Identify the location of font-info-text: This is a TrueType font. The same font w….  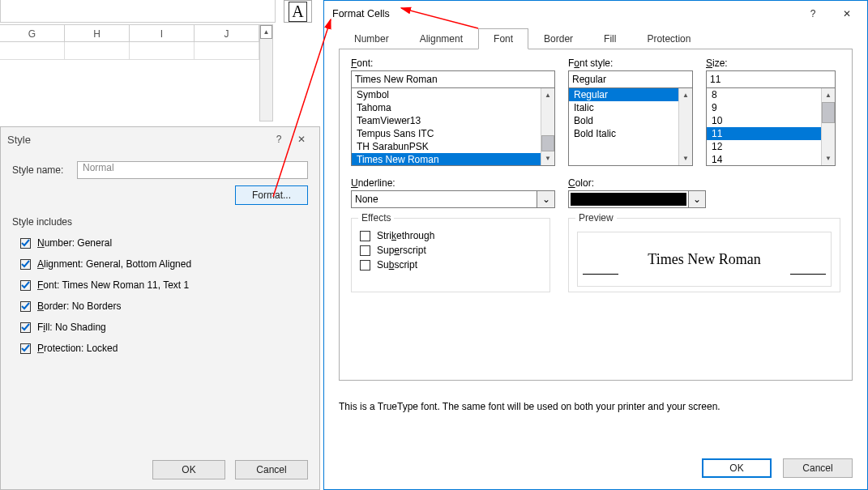
(596, 407).